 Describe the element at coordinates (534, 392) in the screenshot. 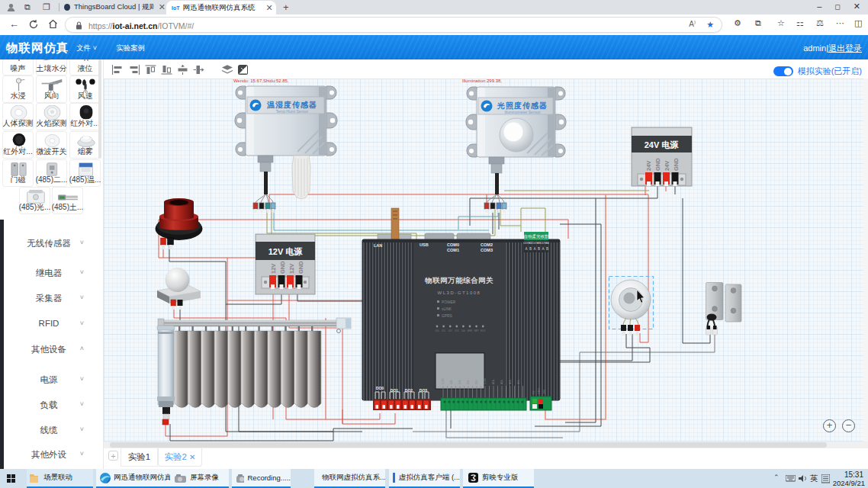

I see `svg-text: FE` at that location.